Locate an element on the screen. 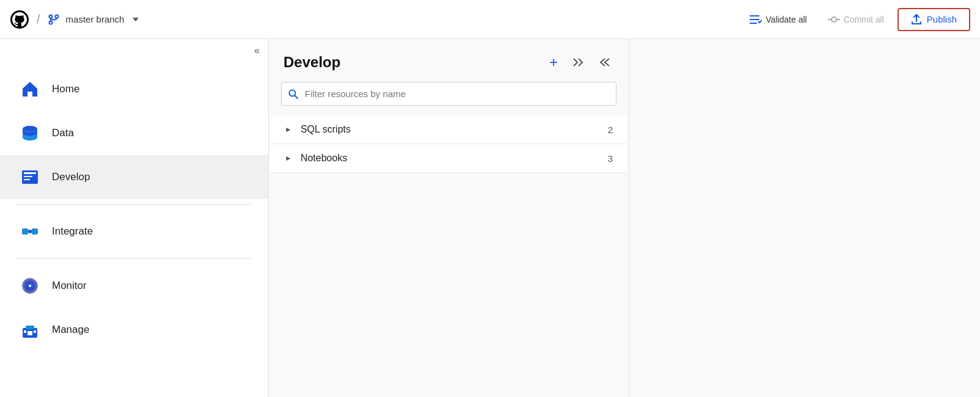 Image resolution: width=980 pixels, height=397 pixels. notebooks-item: ► Notebooks 3 is located at coordinates (448, 159).